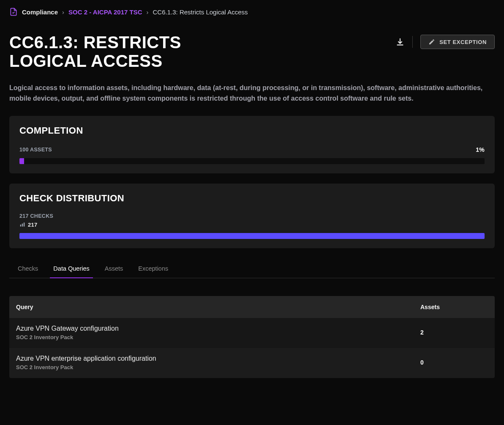 This screenshot has height=425, width=504. What do you see at coordinates (252, 333) in the screenshot?
I see `table-row: Azure VPN Gateway configurationSOC 2 Inv…` at bounding box center [252, 333].